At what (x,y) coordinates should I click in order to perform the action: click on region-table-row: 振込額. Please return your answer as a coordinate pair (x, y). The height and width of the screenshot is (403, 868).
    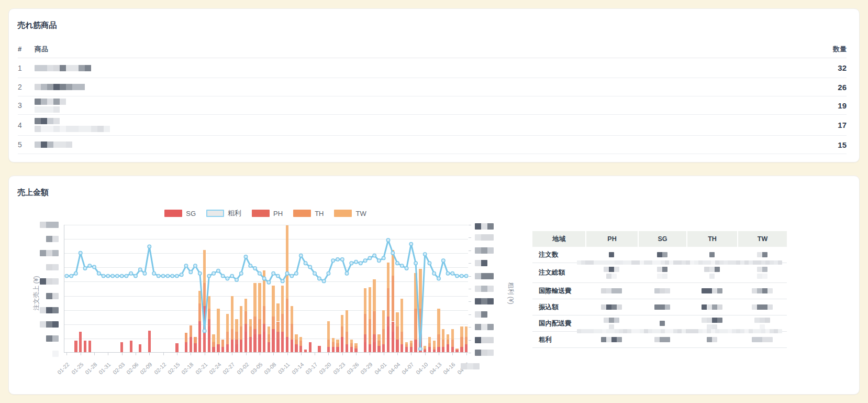
    Looking at the image, I should click on (660, 307).